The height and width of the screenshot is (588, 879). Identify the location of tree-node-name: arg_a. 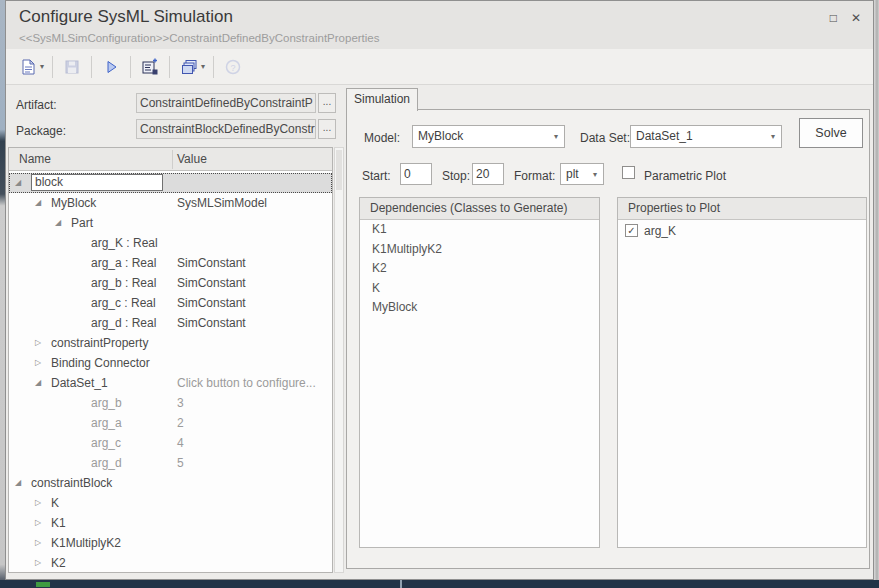
(106, 423).